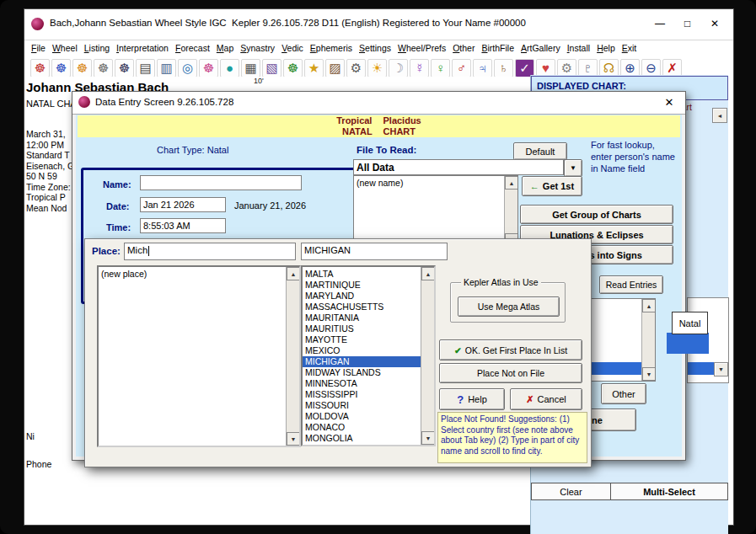 The width and height of the screenshot is (756, 534). I want to click on country-item: MASSACHUSETTS, so click(362, 307).